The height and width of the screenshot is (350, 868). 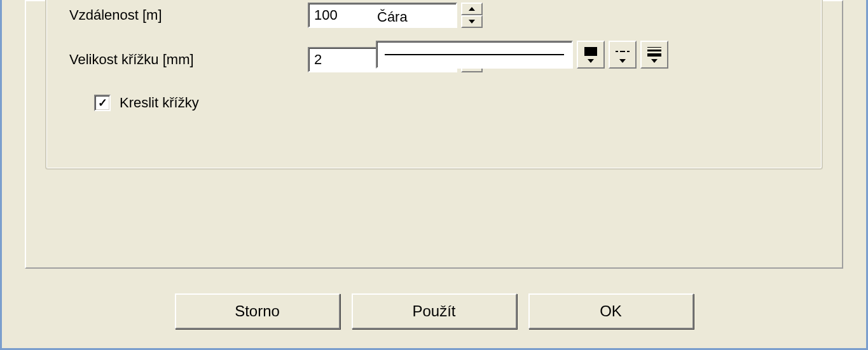 What do you see at coordinates (434, 311) in the screenshot?
I see `apply-button-label: Použít` at bounding box center [434, 311].